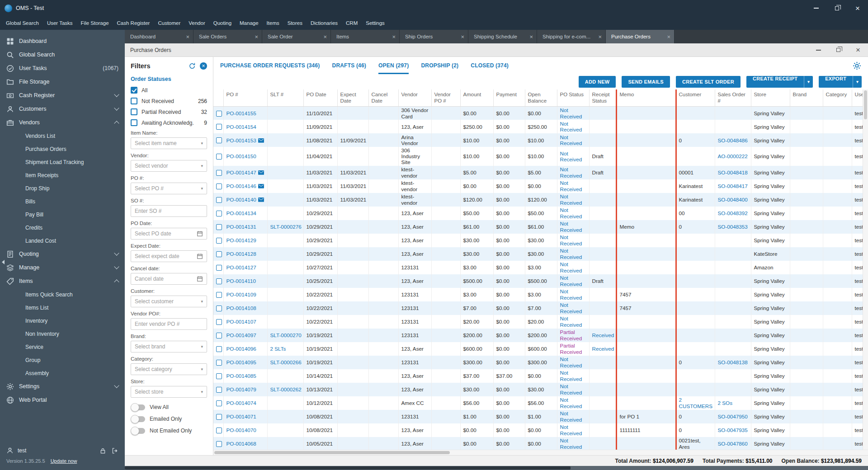 The width and height of the screenshot is (868, 470). Describe the element at coordinates (857, 82) in the screenshot. I see `export-dropdown-button: ▾` at that location.